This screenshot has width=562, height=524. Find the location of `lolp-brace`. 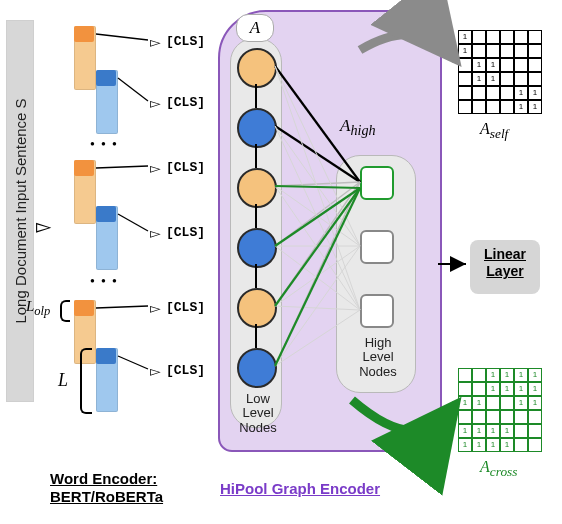

lolp-brace is located at coordinates (65, 311).